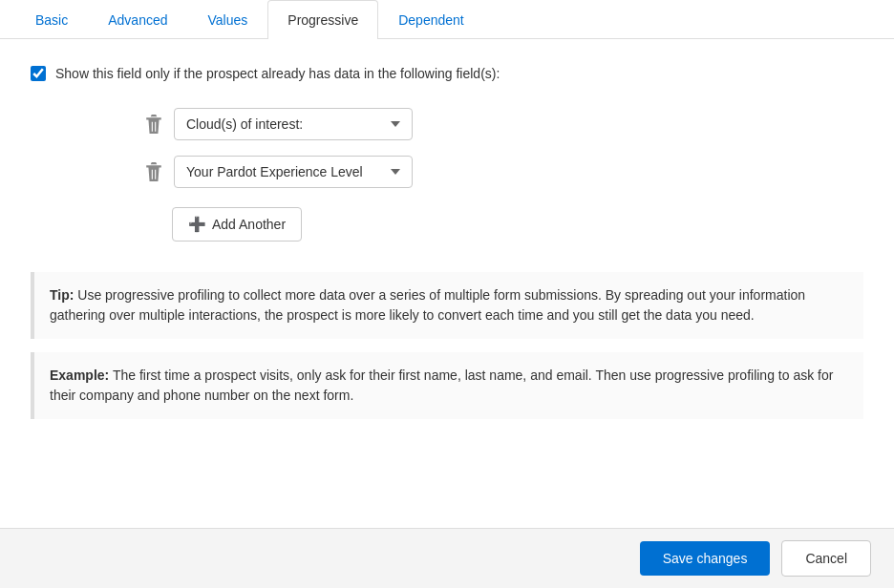 The width and height of the screenshot is (894, 588). What do you see at coordinates (518, 224) in the screenshot?
I see `add-another-wrap: ➕ Add Another` at bounding box center [518, 224].